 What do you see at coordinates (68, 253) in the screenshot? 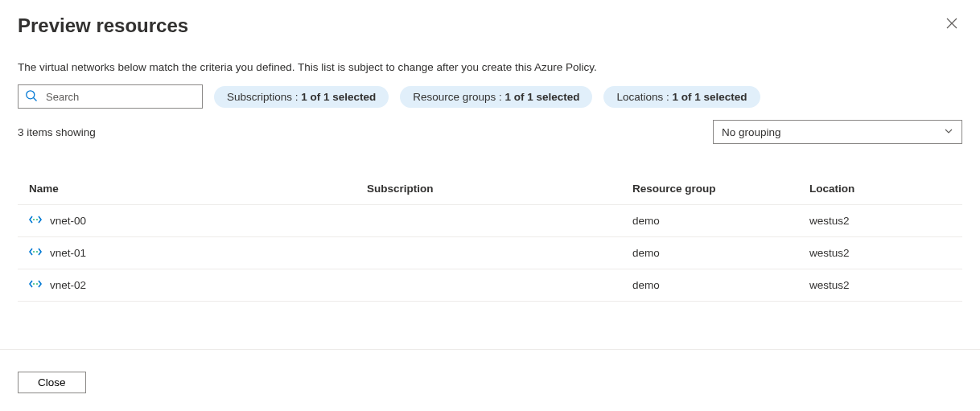
I see `cell-name: vnet-01` at bounding box center [68, 253].